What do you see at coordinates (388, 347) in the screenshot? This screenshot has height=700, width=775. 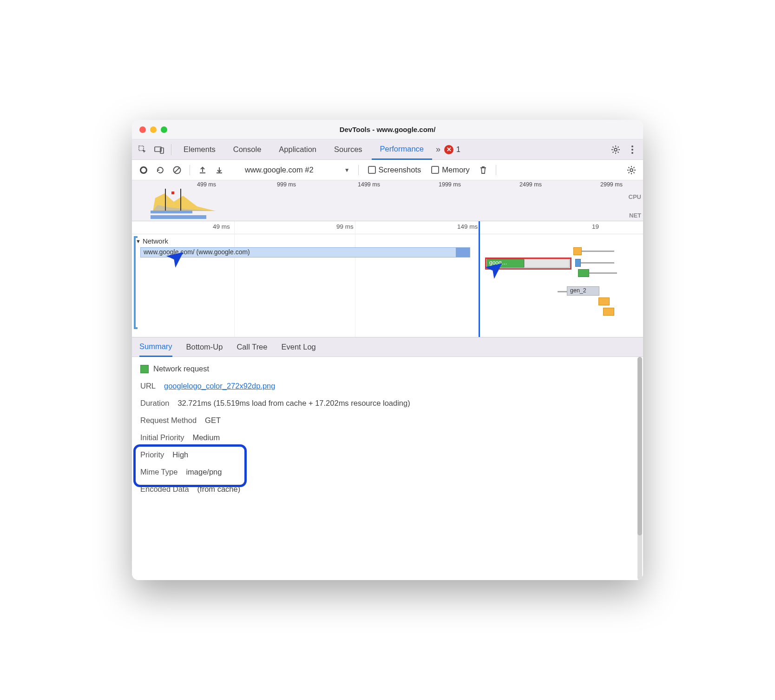 I see `detail-tabbar: Summary Bottom-Up Call Tree Event Log` at bounding box center [388, 347].